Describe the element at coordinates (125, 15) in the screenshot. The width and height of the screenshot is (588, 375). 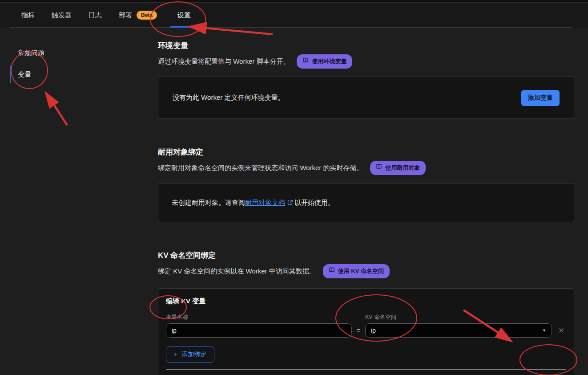
I see `tab-deployments-label: 部署` at that location.